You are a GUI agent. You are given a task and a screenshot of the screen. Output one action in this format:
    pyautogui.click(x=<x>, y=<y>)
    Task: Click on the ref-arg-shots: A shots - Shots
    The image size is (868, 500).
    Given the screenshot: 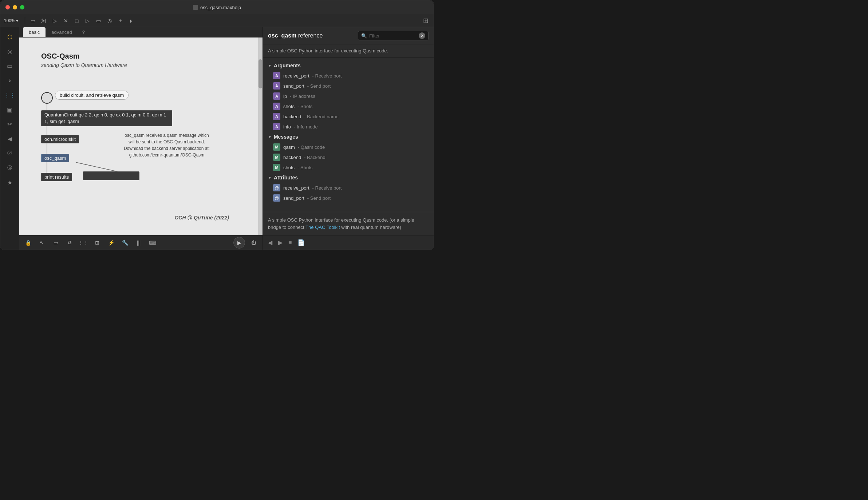 What is the action you would take?
    pyautogui.click(x=348, y=106)
    